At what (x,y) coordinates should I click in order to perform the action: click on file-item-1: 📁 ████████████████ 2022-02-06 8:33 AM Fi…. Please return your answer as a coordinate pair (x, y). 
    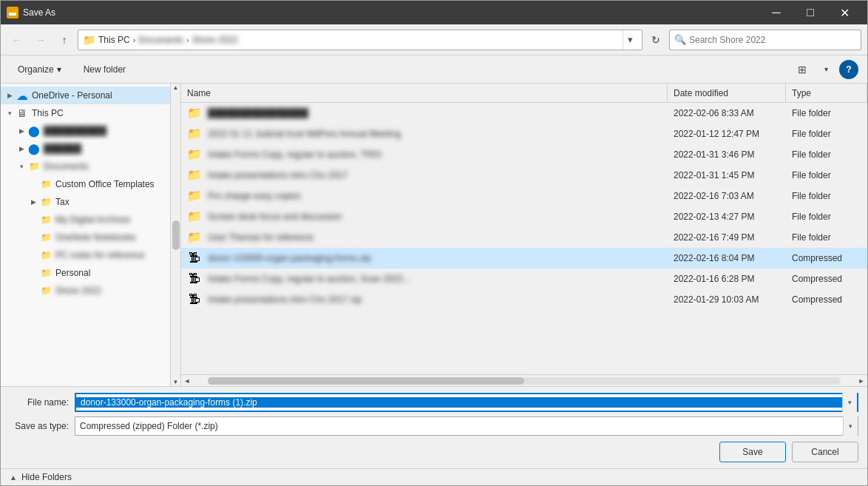
    Looking at the image, I should click on (524, 113).